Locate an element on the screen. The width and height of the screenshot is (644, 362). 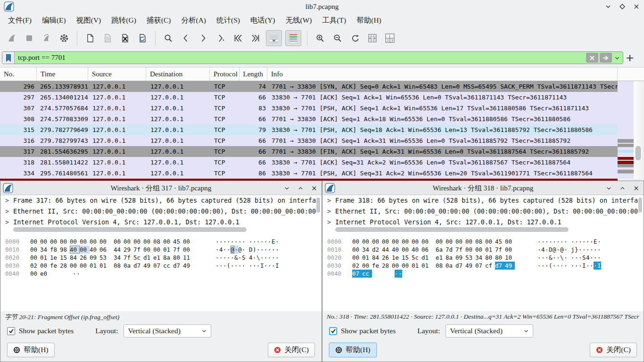
hex-byte: d2 is located at coordinates (377, 250).